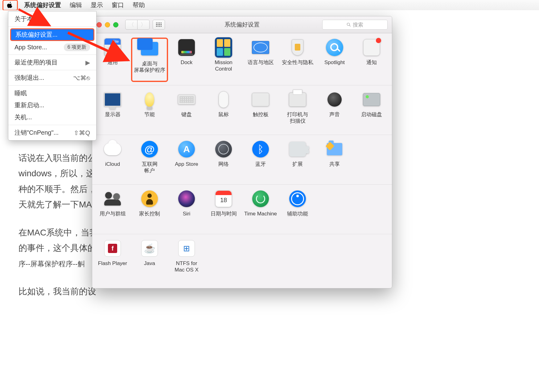 This screenshot has height=392, width=539. I want to click on close-button, so click(99, 25).